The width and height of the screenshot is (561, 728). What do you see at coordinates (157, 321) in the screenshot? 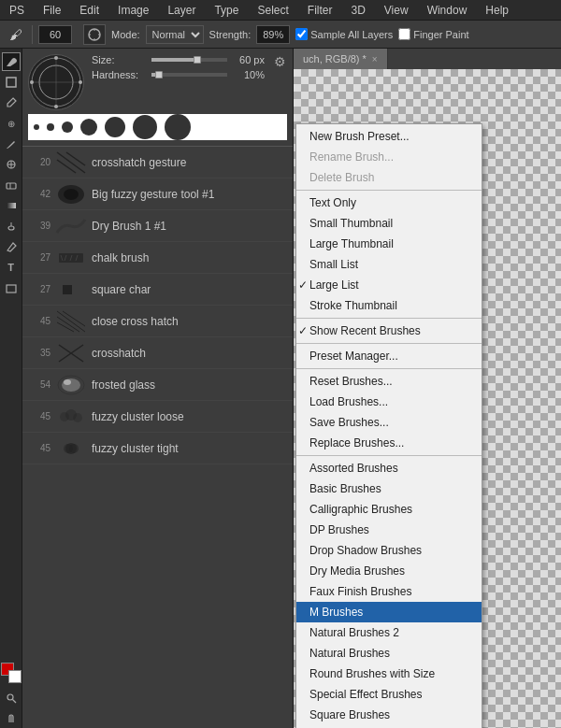
I see `brush-item-close-cross-hatch: 45 close cross hatch` at bounding box center [157, 321].